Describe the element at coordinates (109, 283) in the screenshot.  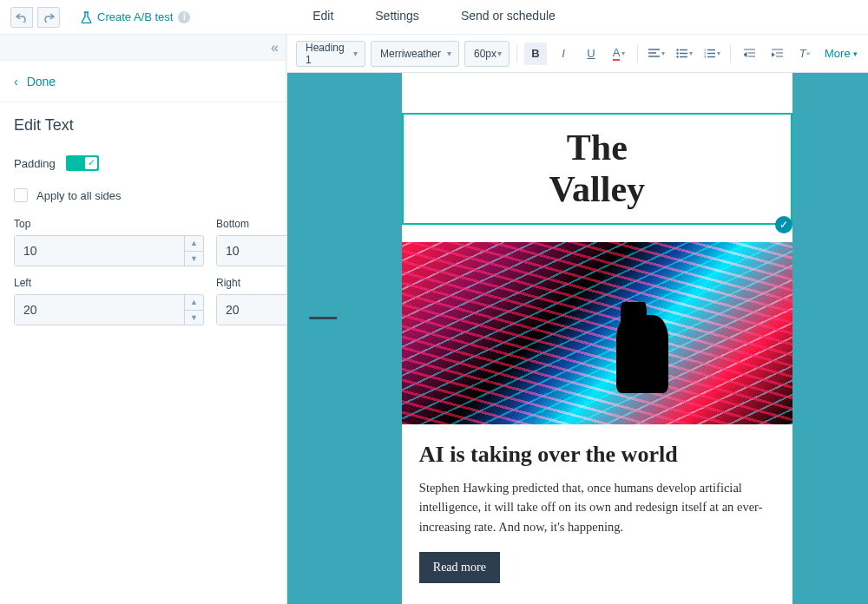
I see `left-label: Left` at that location.